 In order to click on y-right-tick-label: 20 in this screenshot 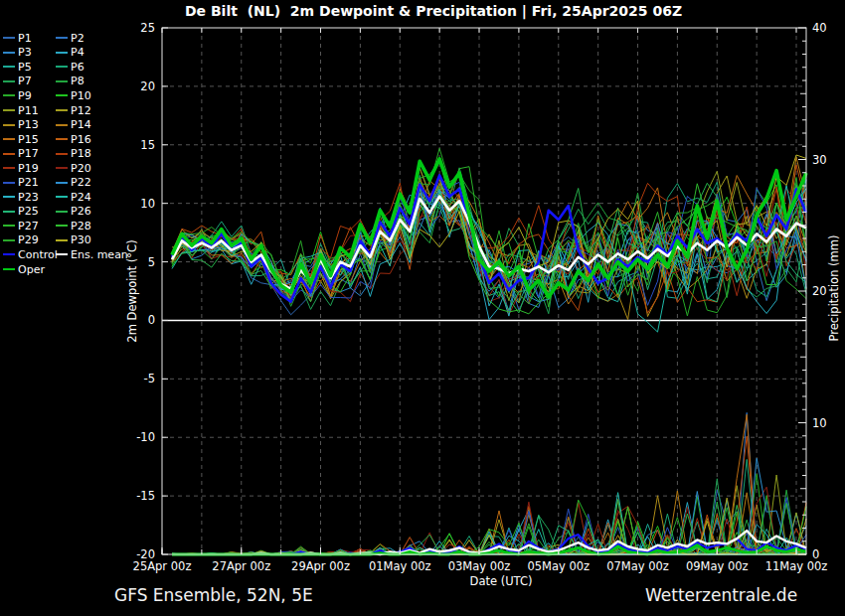, I will do `click(819, 291)`.